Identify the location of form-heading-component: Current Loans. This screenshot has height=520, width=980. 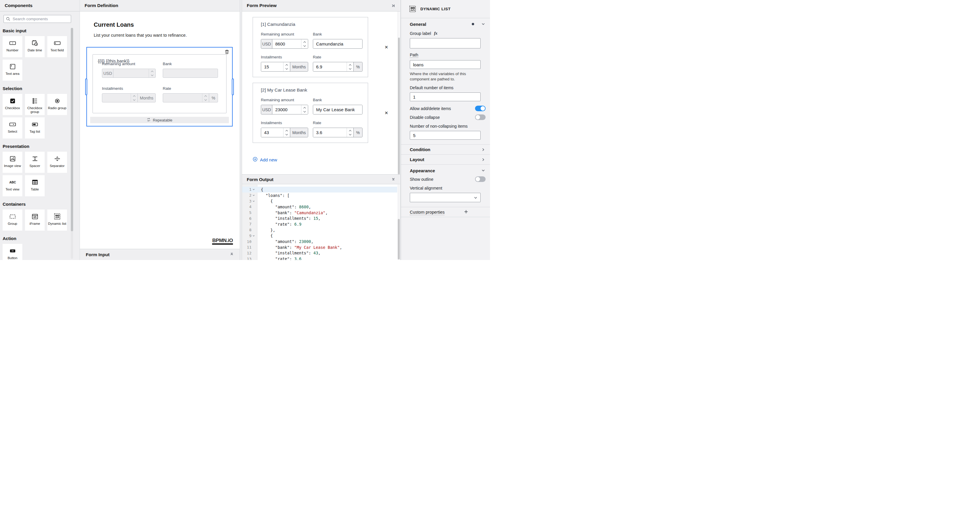
(167, 25).